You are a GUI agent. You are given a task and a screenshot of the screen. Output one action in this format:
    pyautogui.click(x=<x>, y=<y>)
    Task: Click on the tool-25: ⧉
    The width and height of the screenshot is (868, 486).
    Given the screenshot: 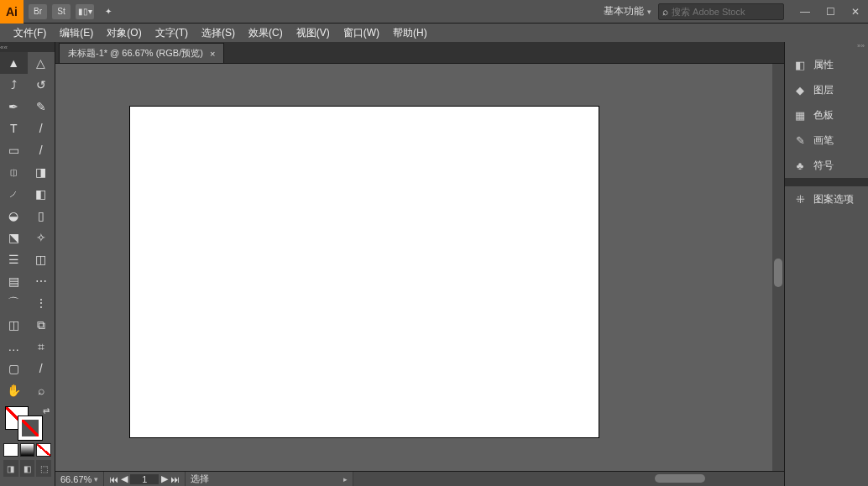 What is the action you would take?
    pyautogui.click(x=42, y=325)
    